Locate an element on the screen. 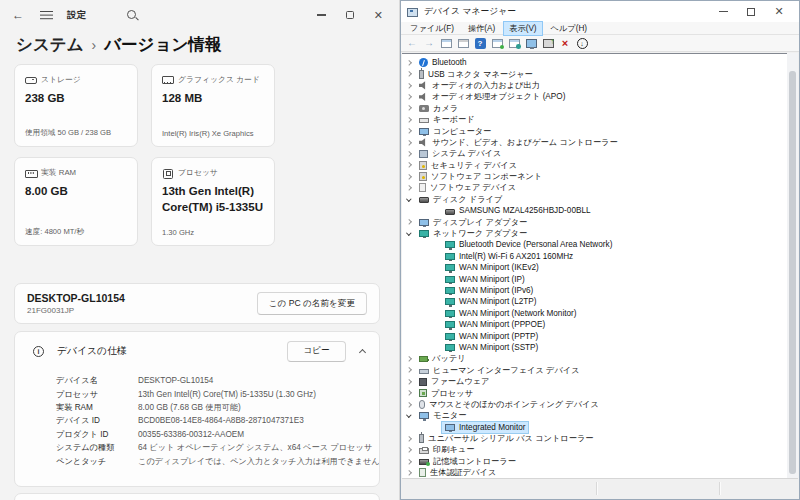  tree-item: WAN Miniport (IKEv2) is located at coordinates (594, 268).